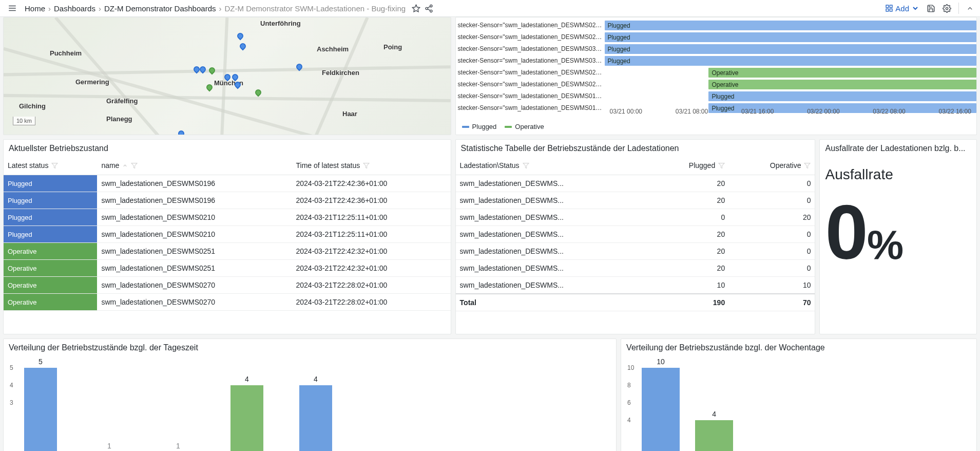 Image resolution: width=980 pixels, height=451 pixels. What do you see at coordinates (41, 404) in the screenshot?
I see `chart-bar: 5` at bounding box center [41, 404].